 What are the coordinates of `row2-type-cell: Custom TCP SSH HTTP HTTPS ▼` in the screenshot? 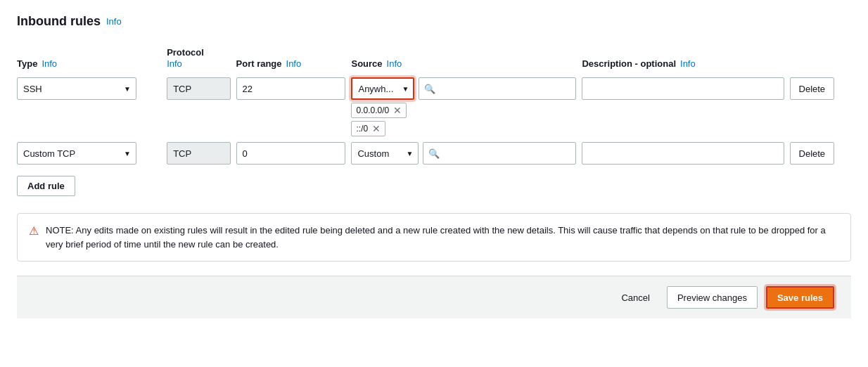 It's located at (91, 153).